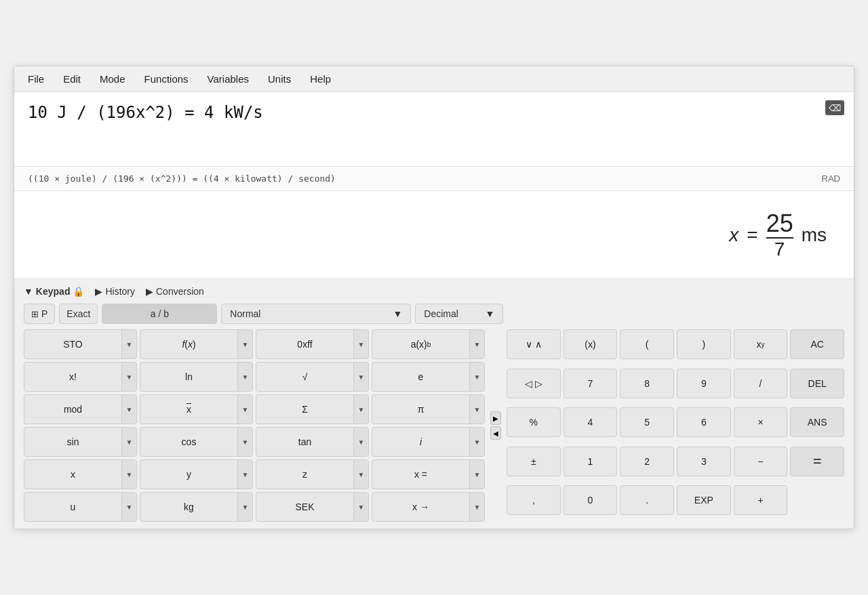 The width and height of the screenshot is (868, 595). Describe the element at coordinates (149, 291) in the screenshot. I see `conversion-arrow: ▶` at that location.